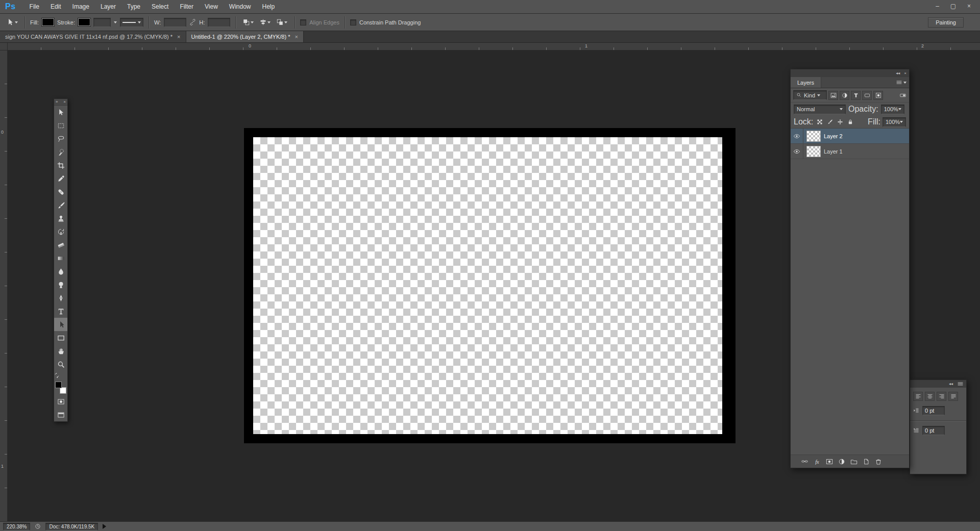 The width and height of the screenshot is (980, 531). Describe the element at coordinates (282, 22) in the screenshot. I see `path-arrangement-button` at that location.